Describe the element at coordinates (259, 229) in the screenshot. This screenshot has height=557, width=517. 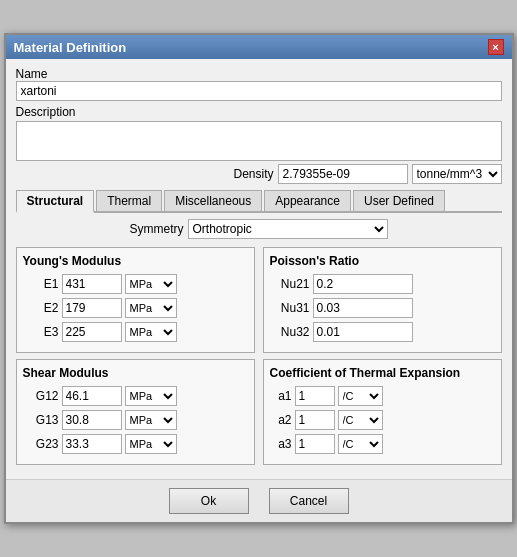
I see `symmetry-row: Symmetry Orthotropic Isotropic Anisotrop…` at that location.